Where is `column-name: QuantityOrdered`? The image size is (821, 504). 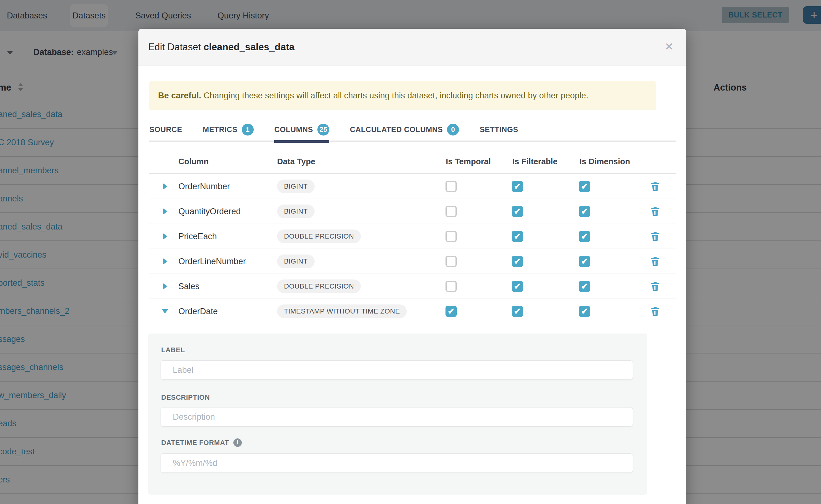
column-name: QuantityOrdered is located at coordinates (209, 211).